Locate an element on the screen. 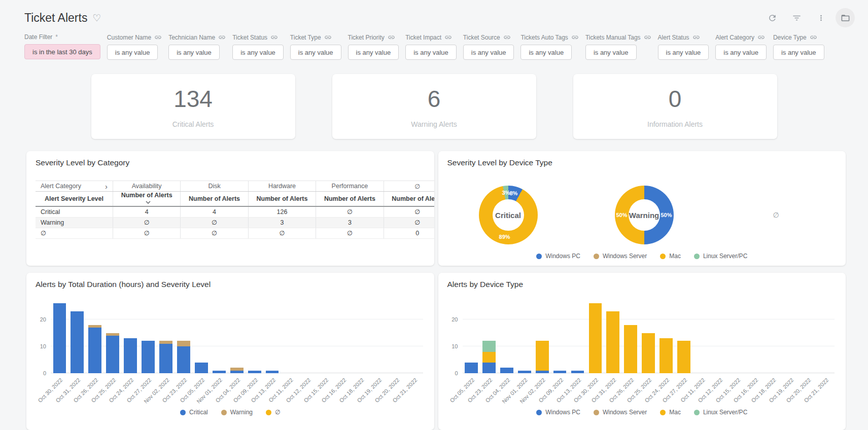 This screenshot has width=868, height=430. x-axis: Oct 05, 2022Oct 23, 2022Oct 04, 2022Nov … is located at coordinates (649, 391).